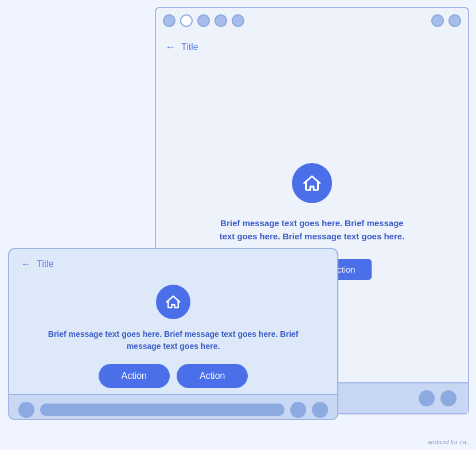  I want to click on home-icon, so click(312, 183).